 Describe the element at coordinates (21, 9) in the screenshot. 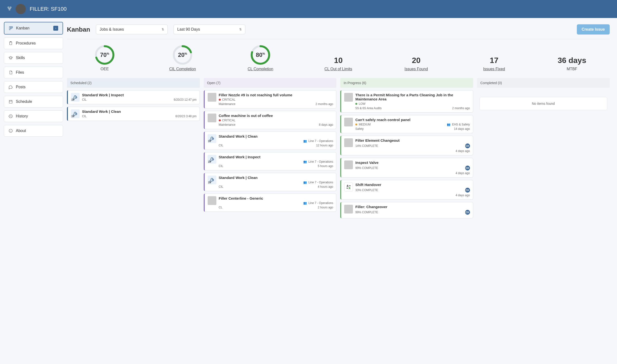

I see `asset-avatar` at that location.